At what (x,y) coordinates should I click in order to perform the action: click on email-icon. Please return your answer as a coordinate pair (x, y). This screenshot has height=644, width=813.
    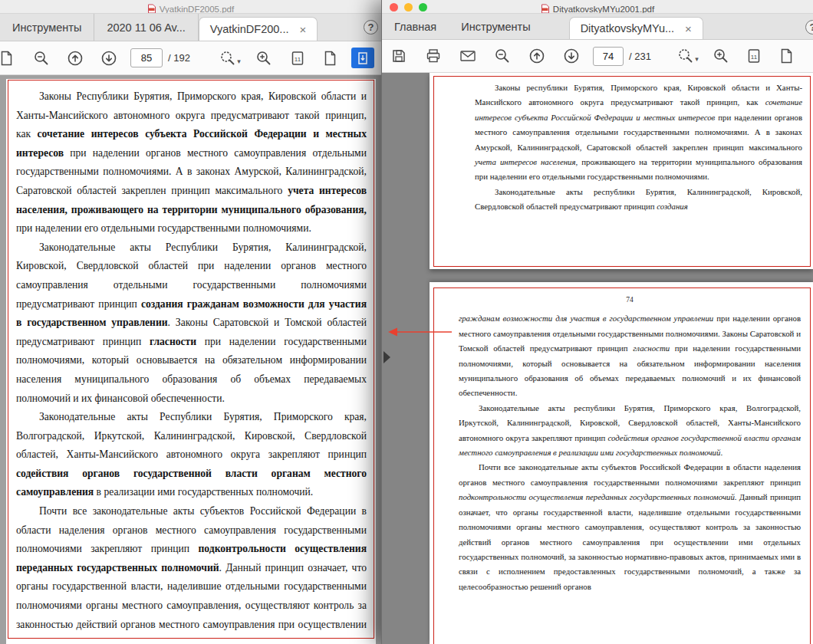
    Looking at the image, I should click on (468, 56).